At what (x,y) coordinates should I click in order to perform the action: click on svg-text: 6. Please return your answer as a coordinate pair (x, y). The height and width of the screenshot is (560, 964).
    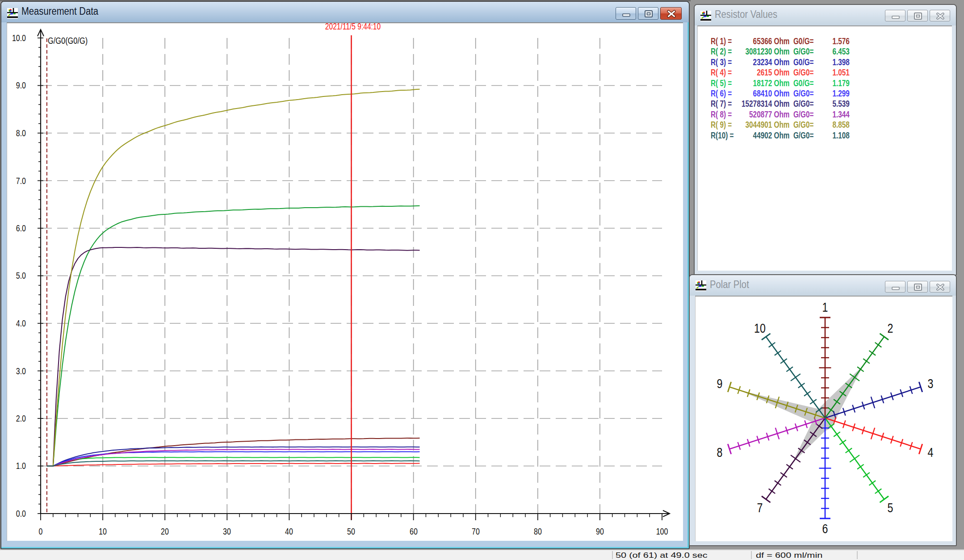
    Looking at the image, I should click on (826, 529).